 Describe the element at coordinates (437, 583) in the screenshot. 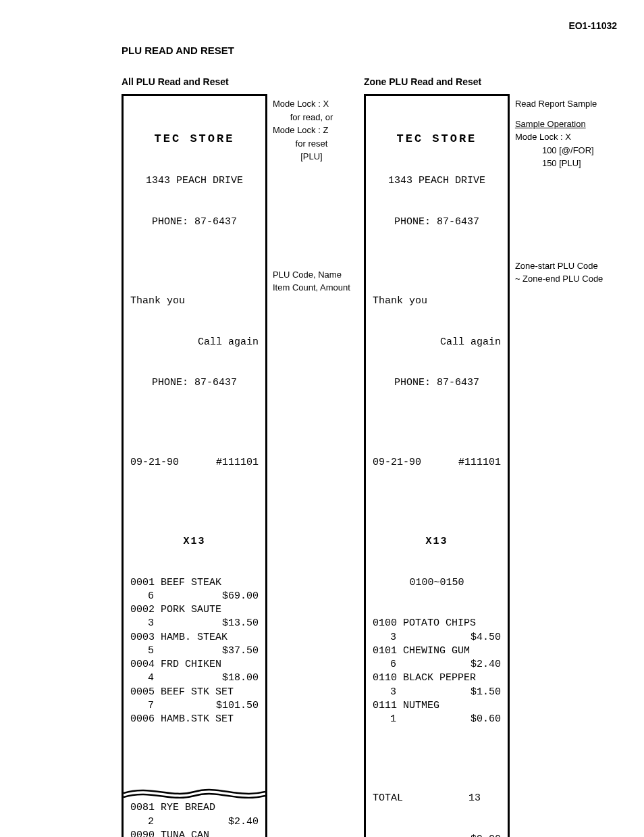

I see `zone-range: 0100~0150` at that location.